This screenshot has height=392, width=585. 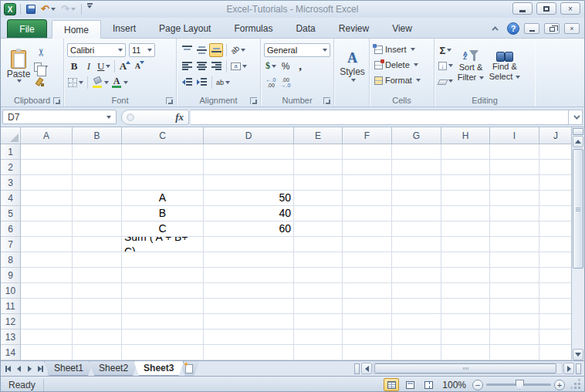 I want to click on sheet-tab-sheet2: Sheet2, so click(x=113, y=369).